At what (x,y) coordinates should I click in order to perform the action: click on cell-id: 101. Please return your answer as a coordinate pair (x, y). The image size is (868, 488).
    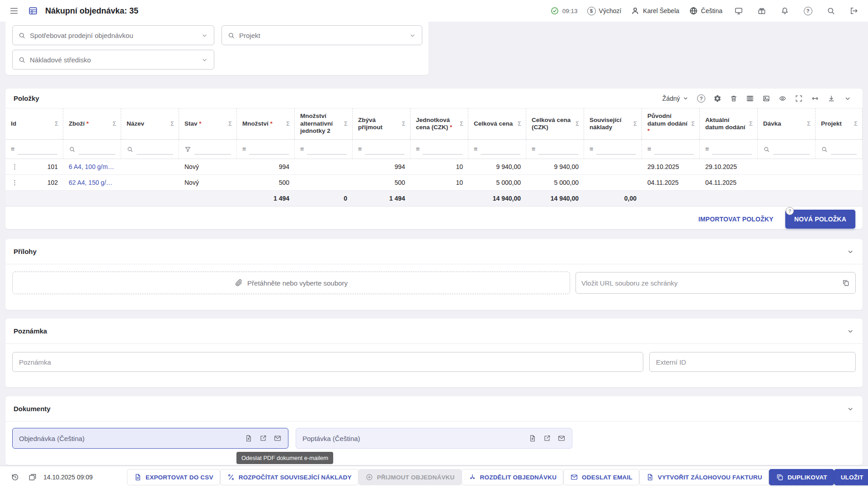
    Looking at the image, I should click on (34, 167).